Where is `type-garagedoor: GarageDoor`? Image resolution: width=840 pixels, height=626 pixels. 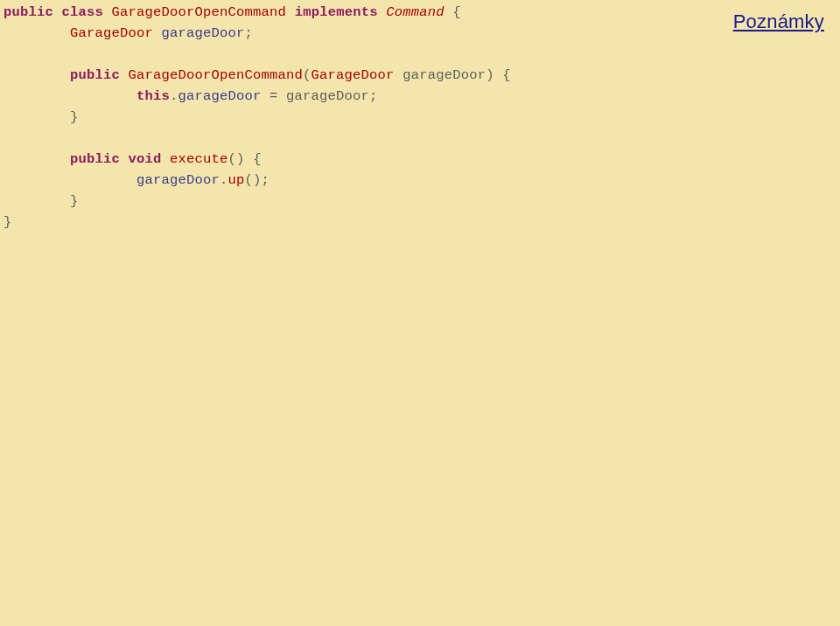
type-garagedoor: GarageDoor is located at coordinates (112, 33).